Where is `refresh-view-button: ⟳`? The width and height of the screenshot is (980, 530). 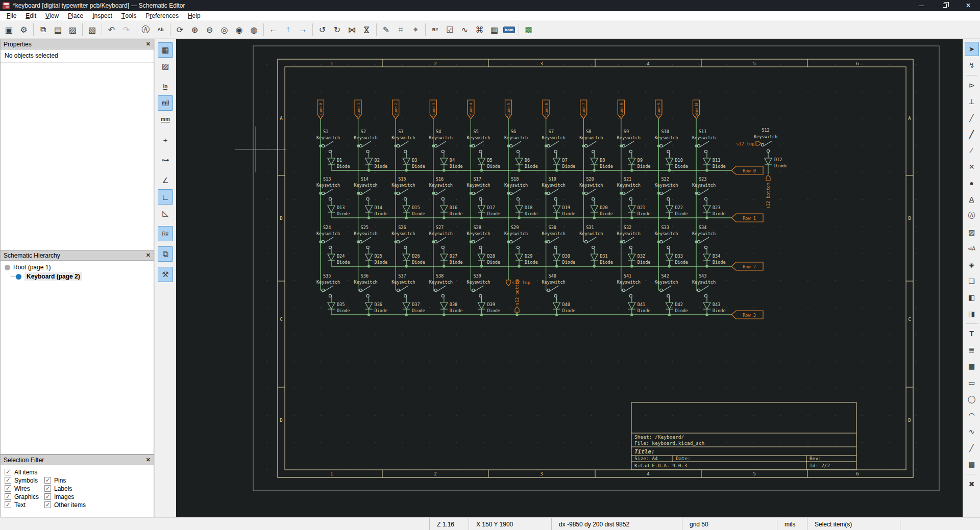 refresh-view-button: ⟳ is located at coordinates (180, 30).